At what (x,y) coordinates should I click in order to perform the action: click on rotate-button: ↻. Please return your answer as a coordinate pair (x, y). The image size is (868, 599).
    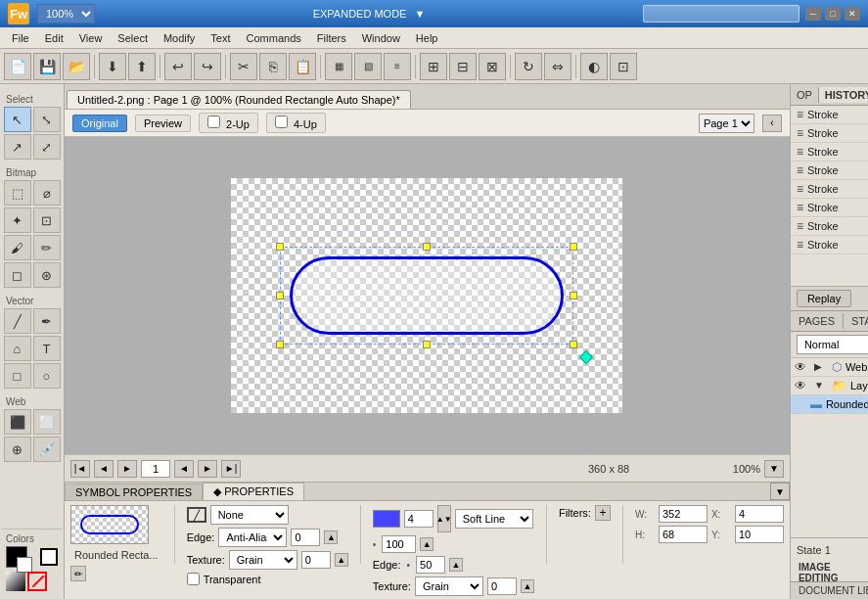
    Looking at the image, I should click on (528, 67).